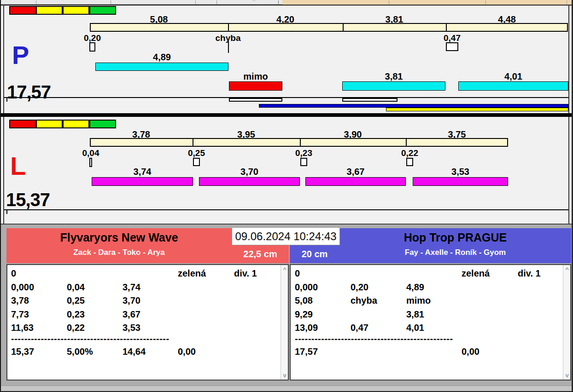 The height and width of the screenshot is (392, 573). Describe the element at coordinates (18, 166) in the screenshot. I see `lane-label: L` at that location.